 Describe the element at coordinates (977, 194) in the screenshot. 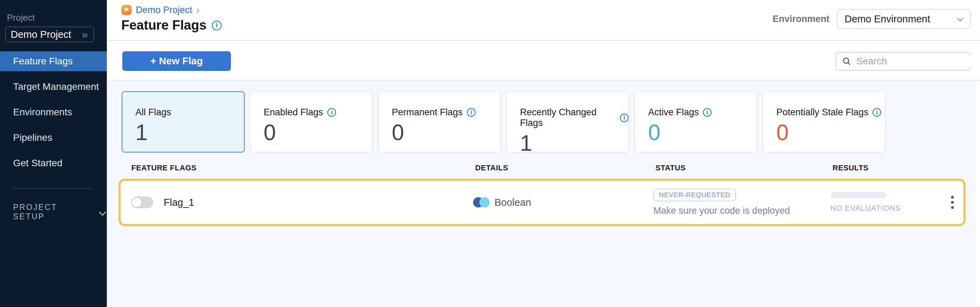

I see `scrollbar` at that location.